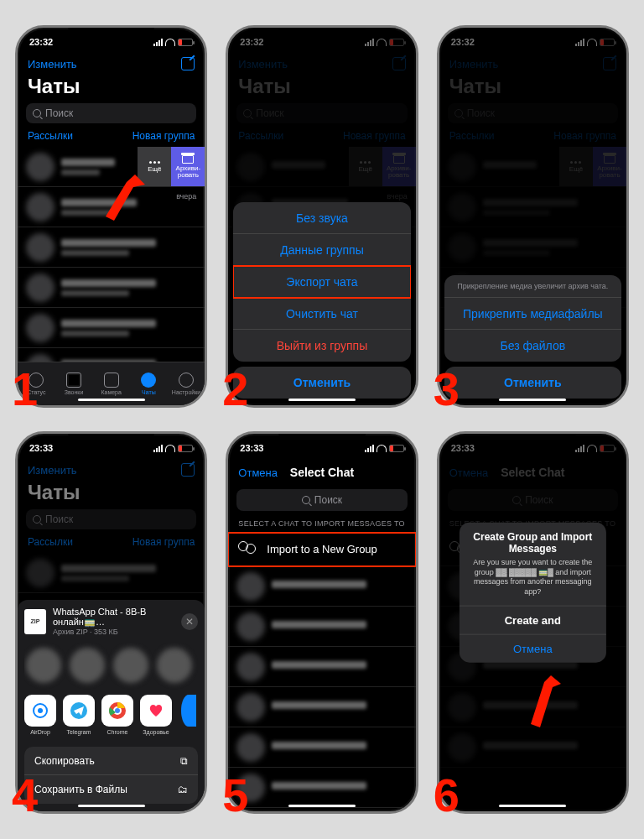  What do you see at coordinates (184, 761) in the screenshot?
I see `copy-icon: ⧉` at bounding box center [184, 761].